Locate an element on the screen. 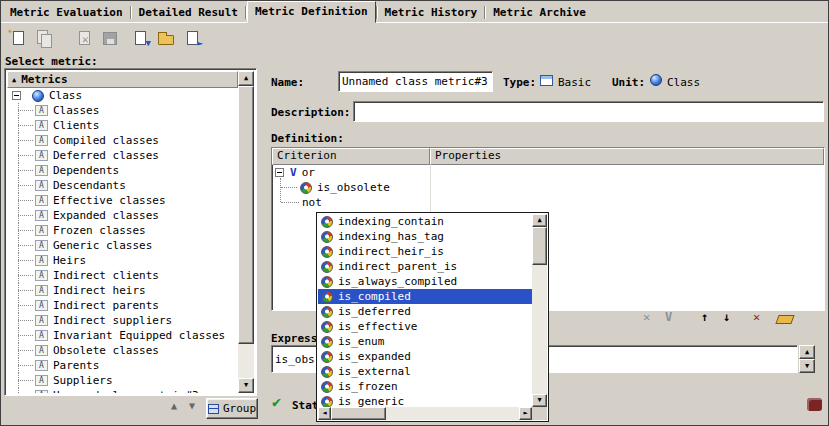  criterion-row-not: not is located at coordinates (548, 202).